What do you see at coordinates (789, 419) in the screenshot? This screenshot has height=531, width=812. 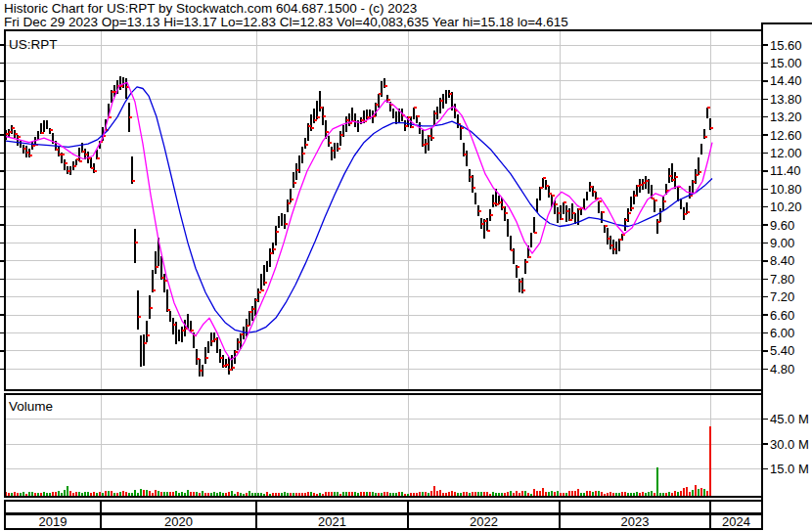 I see `volume-tick-label: 45.0 M` at bounding box center [789, 419].